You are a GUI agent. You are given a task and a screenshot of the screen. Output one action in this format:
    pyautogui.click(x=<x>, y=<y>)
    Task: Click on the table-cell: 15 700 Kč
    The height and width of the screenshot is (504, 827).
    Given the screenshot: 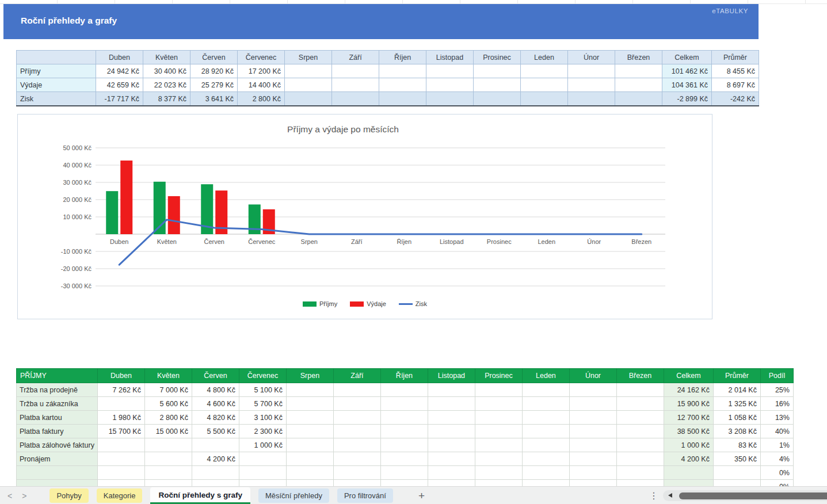 What is the action you would take?
    pyautogui.click(x=121, y=432)
    